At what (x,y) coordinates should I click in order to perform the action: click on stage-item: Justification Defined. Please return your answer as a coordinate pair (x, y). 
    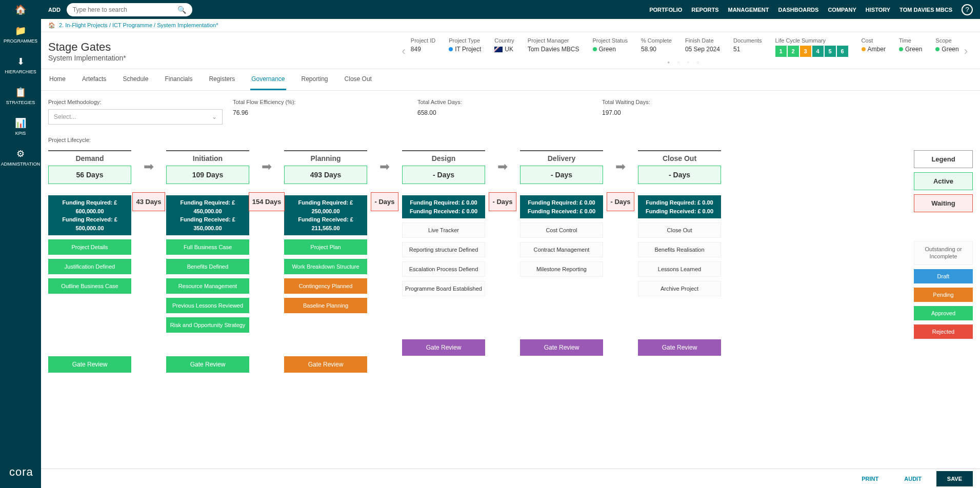
    Looking at the image, I should click on (90, 267).